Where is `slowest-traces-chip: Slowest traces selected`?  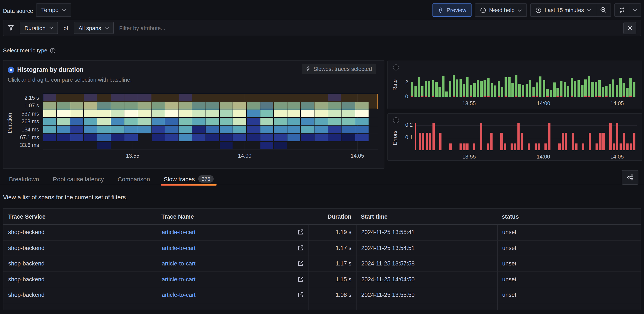
slowest-traces-chip: Slowest traces selected is located at coordinates (339, 69).